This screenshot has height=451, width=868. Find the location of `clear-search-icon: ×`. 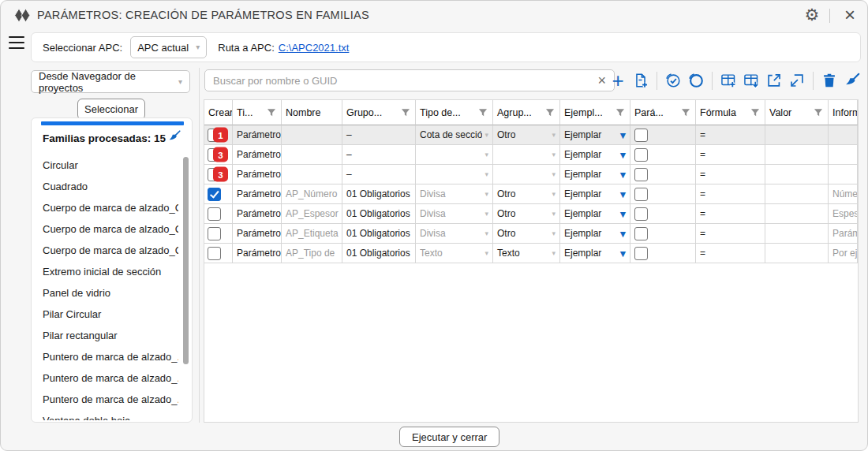

clear-search-icon: × is located at coordinates (601, 80).